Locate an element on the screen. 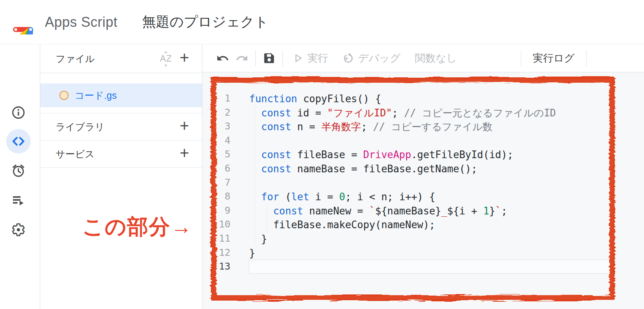 The width and height of the screenshot is (644, 309). sort-down-arrow-icon: ▼ is located at coordinates (166, 65).